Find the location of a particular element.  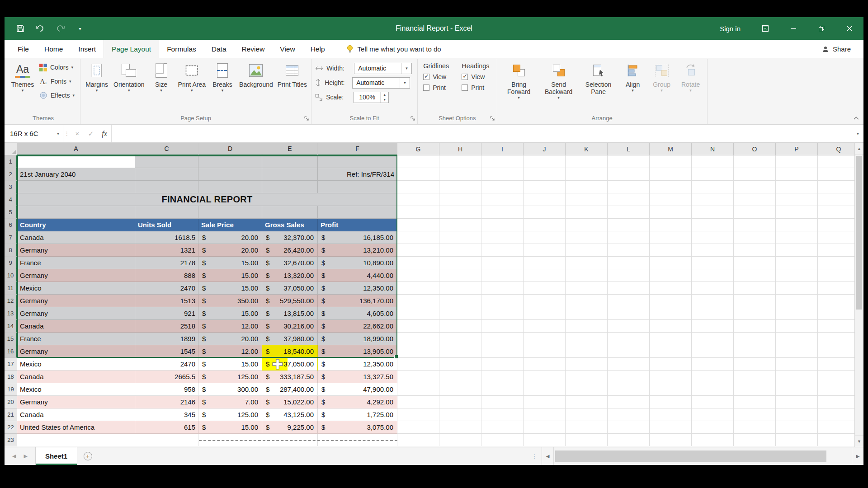

row-header-15: 15 is located at coordinates (11, 339).